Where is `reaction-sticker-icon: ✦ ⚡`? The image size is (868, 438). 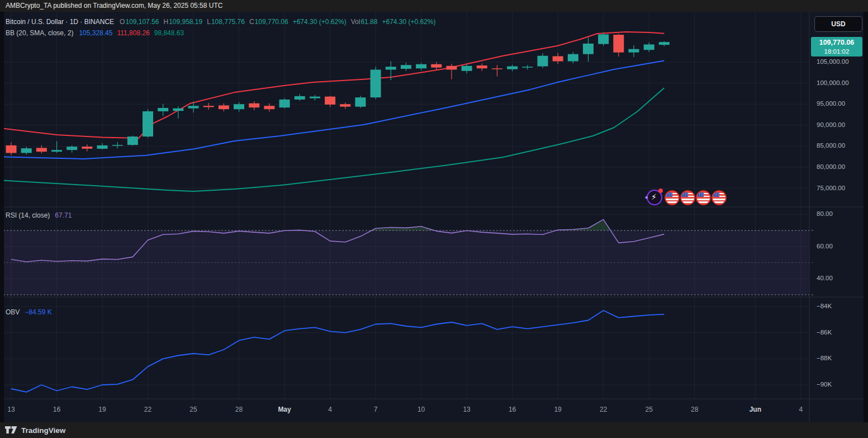
reaction-sticker-icon: ✦ ⚡ is located at coordinates (654, 197).